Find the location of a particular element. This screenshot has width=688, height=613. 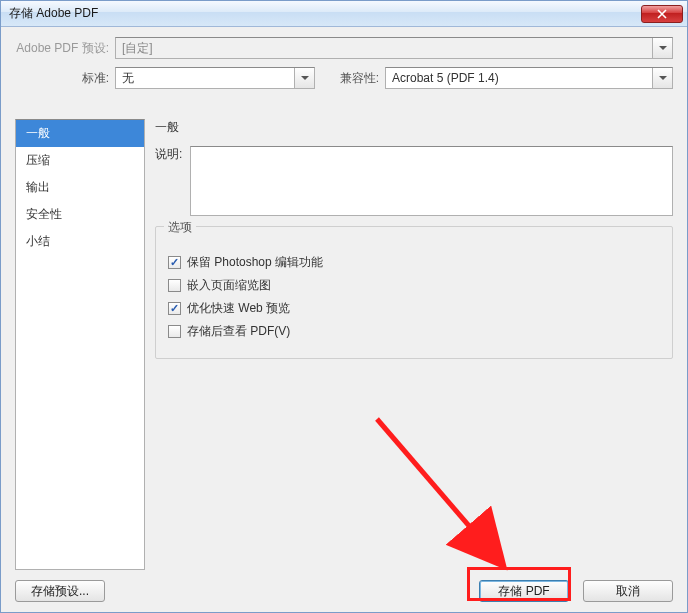

bottom-bar: 存储预设... 存储 PDF 取消 is located at coordinates (344, 591).